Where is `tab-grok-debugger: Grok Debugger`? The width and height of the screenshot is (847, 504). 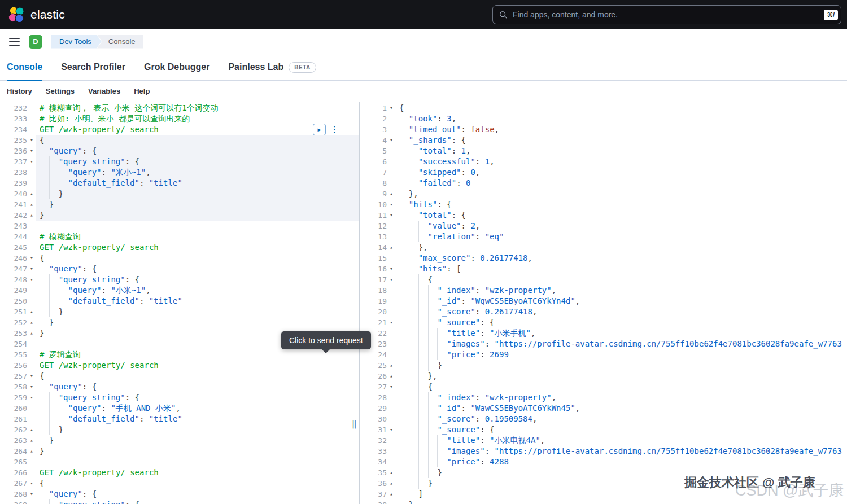 tab-grok-debugger: Grok Debugger is located at coordinates (177, 67).